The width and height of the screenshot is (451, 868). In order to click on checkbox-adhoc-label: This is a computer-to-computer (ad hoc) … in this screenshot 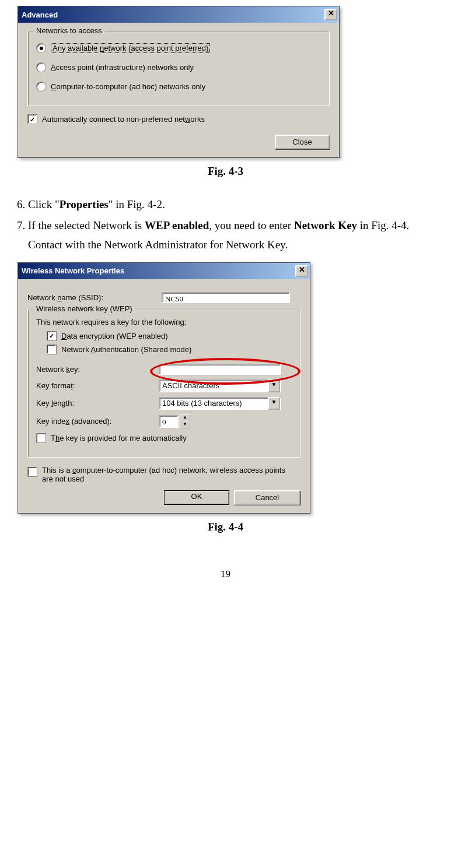, I will do `click(165, 475)`.